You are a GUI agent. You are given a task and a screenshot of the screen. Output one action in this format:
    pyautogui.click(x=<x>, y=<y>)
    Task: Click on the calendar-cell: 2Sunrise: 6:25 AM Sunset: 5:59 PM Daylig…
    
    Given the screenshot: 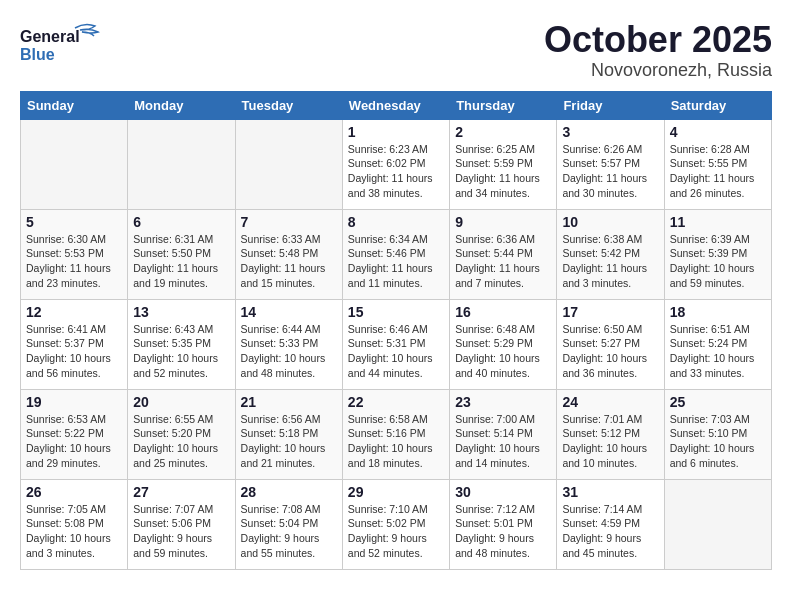 What is the action you would take?
    pyautogui.click(x=504, y=164)
    